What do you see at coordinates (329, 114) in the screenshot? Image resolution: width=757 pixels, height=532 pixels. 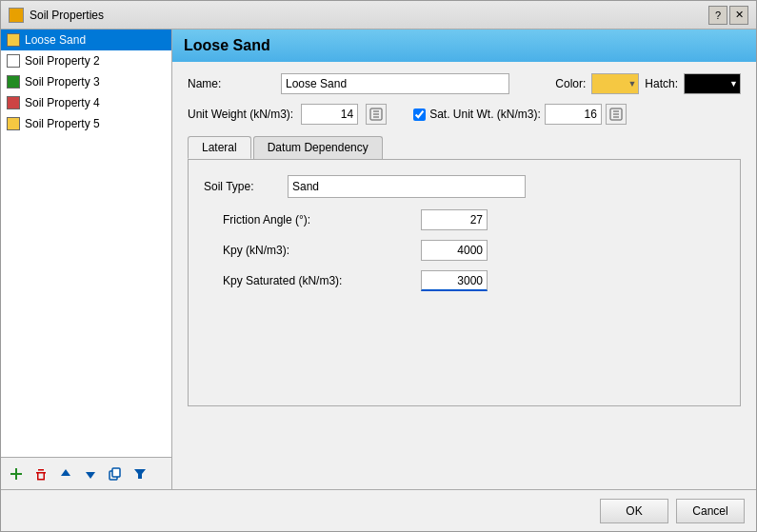 I see `unit-weight-input` at bounding box center [329, 114].